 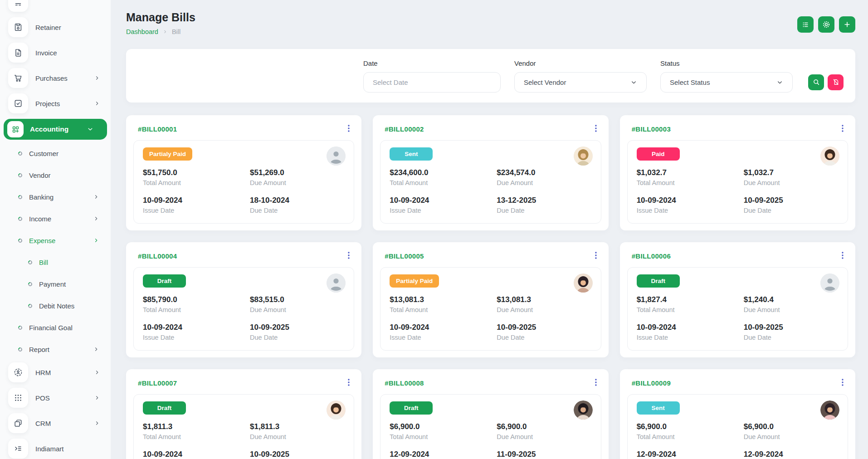 What do you see at coordinates (44, 262) in the screenshot?
I see `sidebar-subitem-label: Bill` at bounding box center [44, 262].